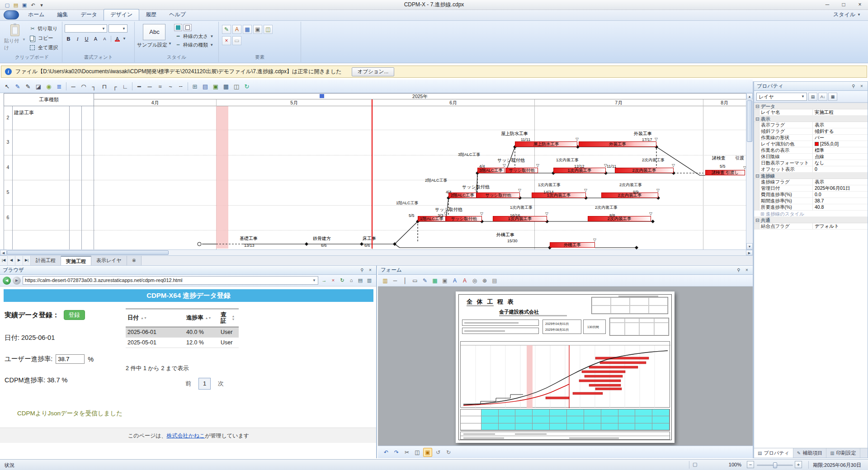 The image size is (868, 470). Describe the element at coordinates (840, 112) in the screenshot. I see `property-value: 実施工程` at that location.